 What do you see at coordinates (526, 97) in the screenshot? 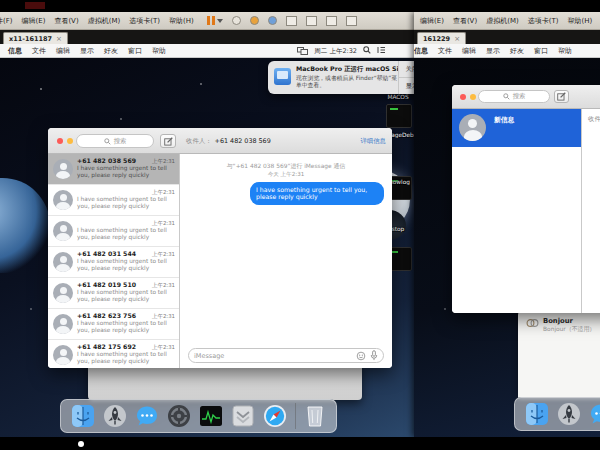
I see `messages-titlebar: 搜索` at bounding box center [526, 97].